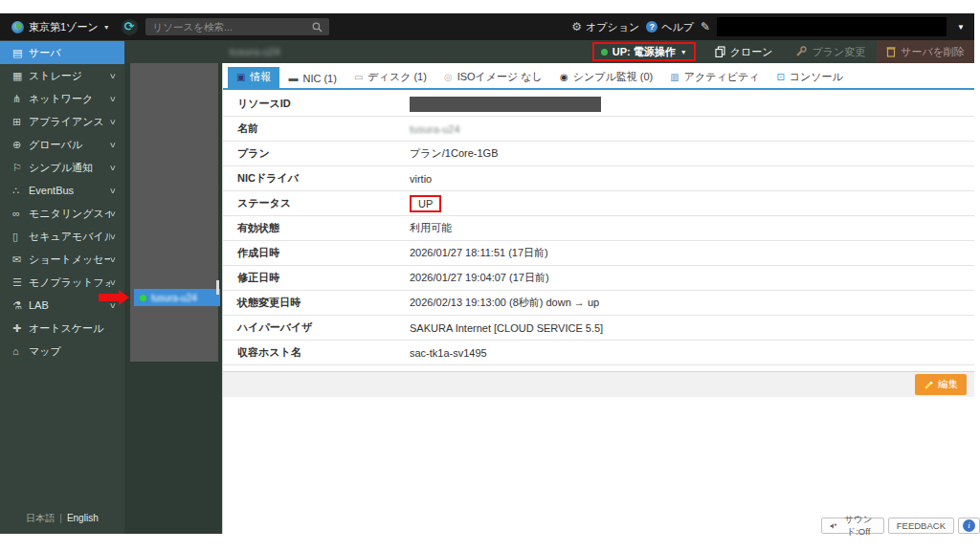 The height and width of the screenshot is (551, 980). What do you see at coordinates (644, 52) in the screenshot?
I see `power-menu-button: UP: 電源操作 ▼` at bounding box center [644, 52].